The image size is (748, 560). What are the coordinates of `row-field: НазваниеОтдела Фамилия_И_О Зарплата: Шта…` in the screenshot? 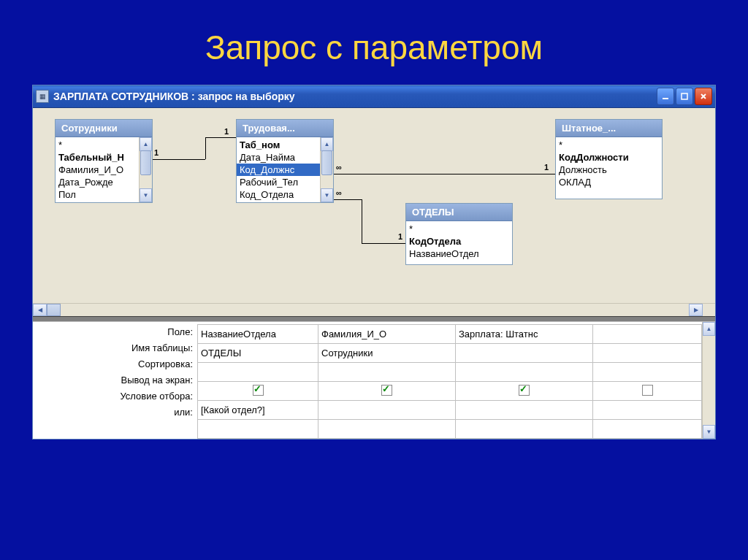 It's located at (450, 334).